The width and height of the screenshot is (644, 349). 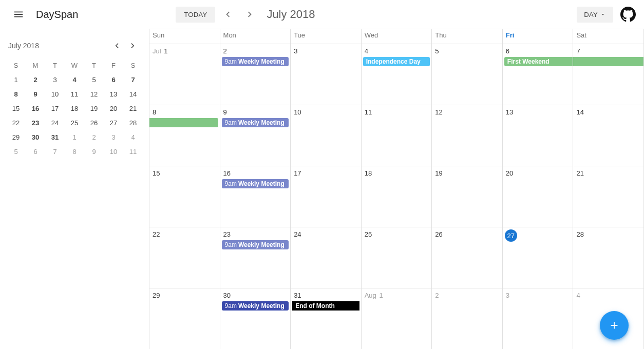 I want to click on mini-day: 21, so click(x=133, y=108).